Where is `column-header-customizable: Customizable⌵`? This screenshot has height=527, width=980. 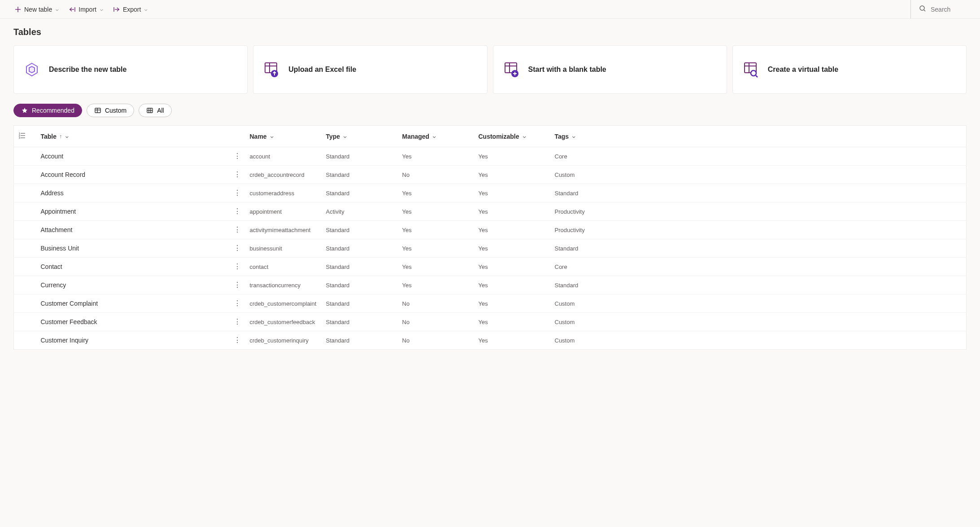
column-header-customizable: Customizable⌵ is located at coordinates (512, 136).